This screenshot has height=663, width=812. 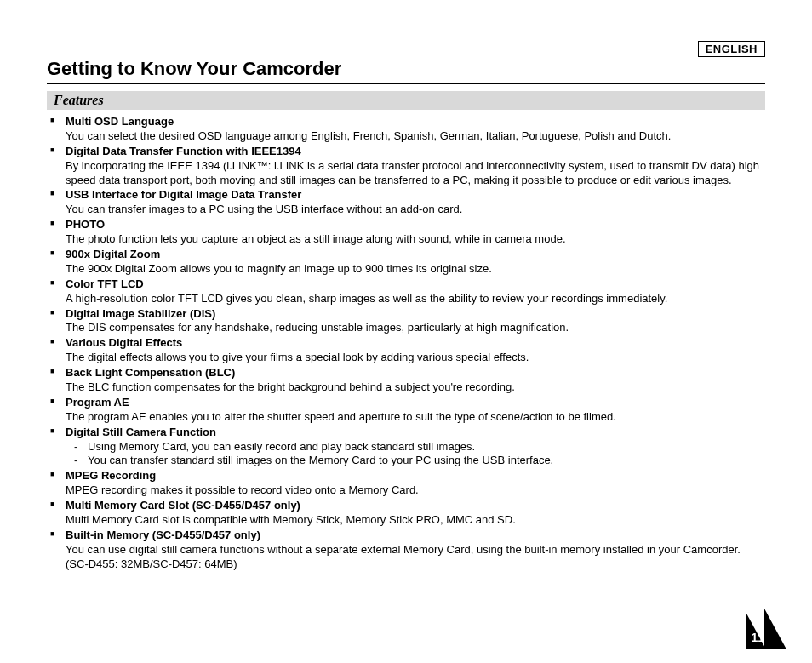 What do you see at coordinates (415, 151) in the screenshot?
I see `feature-title: Digital Data Transfer Function with IEEE…` at bounding box center [415, 151].